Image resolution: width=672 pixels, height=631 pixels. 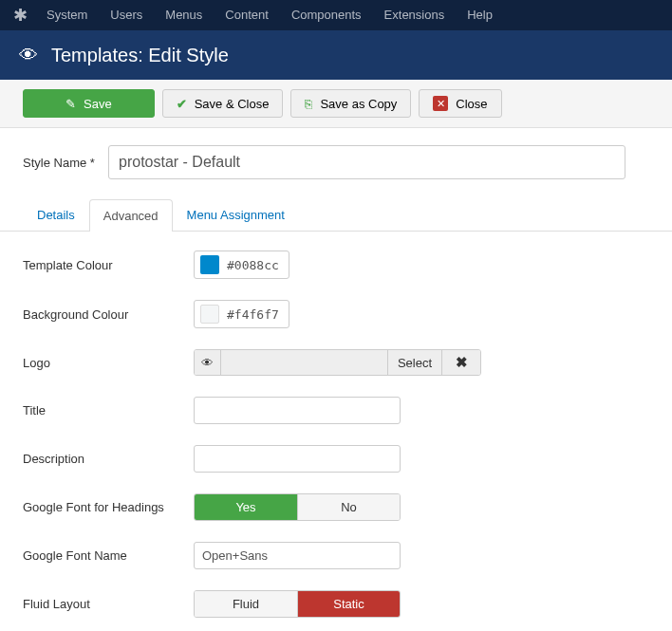 What do you see at coordinates (56, 214) in the screenshot?
I see `tab-details: Details` at bounding box center [56, 214].